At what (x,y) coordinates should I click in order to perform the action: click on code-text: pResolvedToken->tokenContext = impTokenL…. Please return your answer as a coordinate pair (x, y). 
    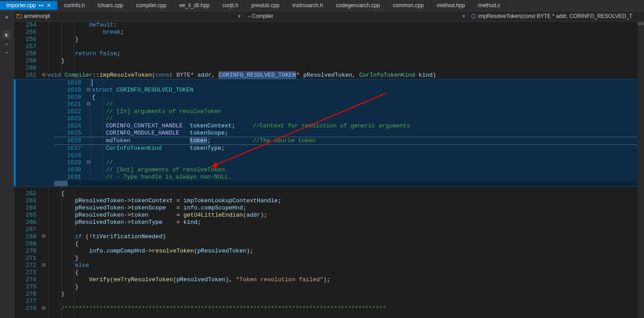
    Looking at the image, I should click on (164, 201).